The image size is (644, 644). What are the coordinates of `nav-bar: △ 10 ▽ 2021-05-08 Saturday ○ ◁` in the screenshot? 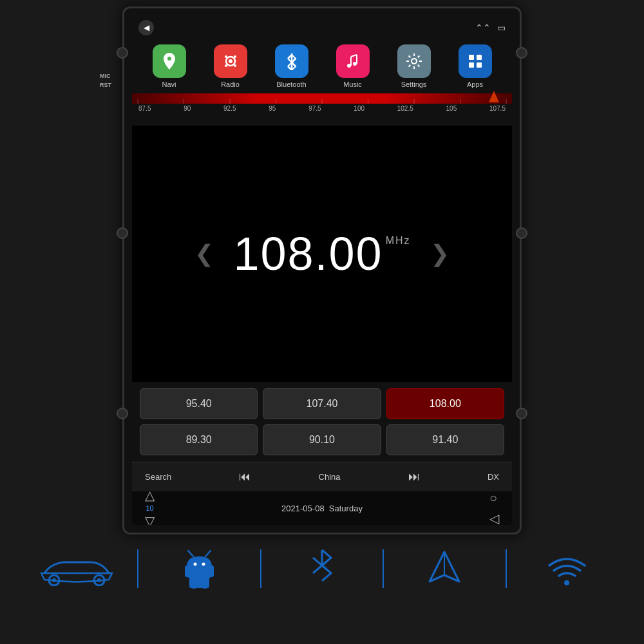 It's located at (322, 508).